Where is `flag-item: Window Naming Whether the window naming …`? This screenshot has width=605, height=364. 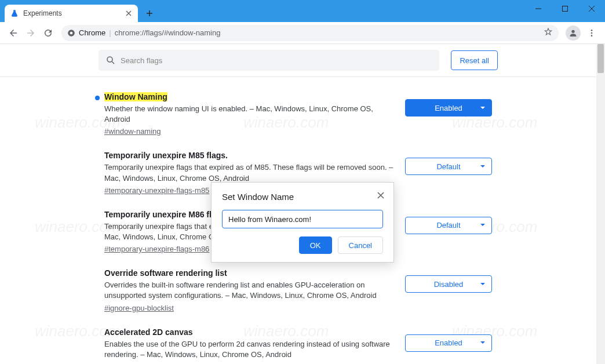
flag-item: Window Naming Whether the window naming … is located at coordinates (298, 107).